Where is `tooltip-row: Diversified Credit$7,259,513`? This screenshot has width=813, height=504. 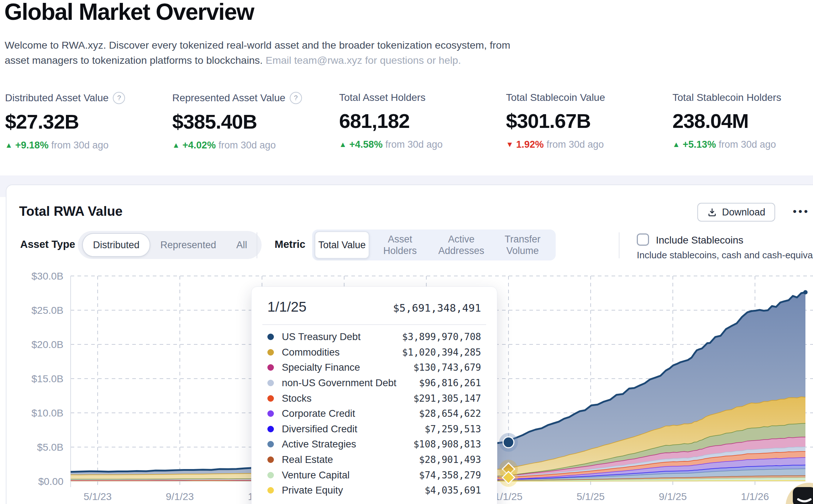 tooltip-row: Diversified Credit$7,259,513 is located at coordinates (374, 429).